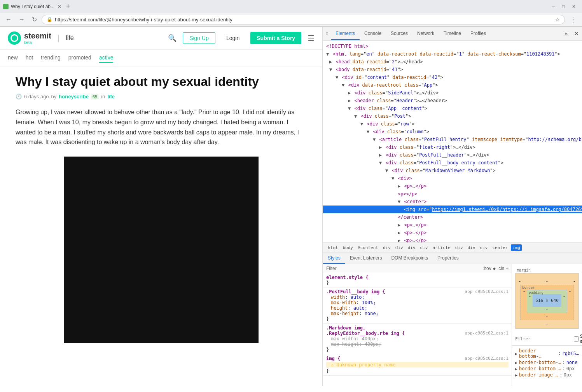 The height and width of the screenshot is (392, 582). I want to click on hov-button: :hov, so click(487, 268).